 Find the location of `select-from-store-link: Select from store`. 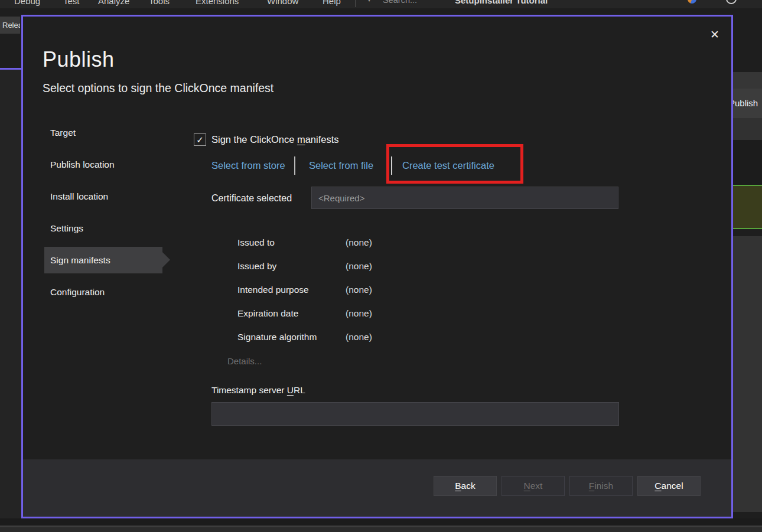

select-from-store-link: Select from store is located at coordinates (248, 165).